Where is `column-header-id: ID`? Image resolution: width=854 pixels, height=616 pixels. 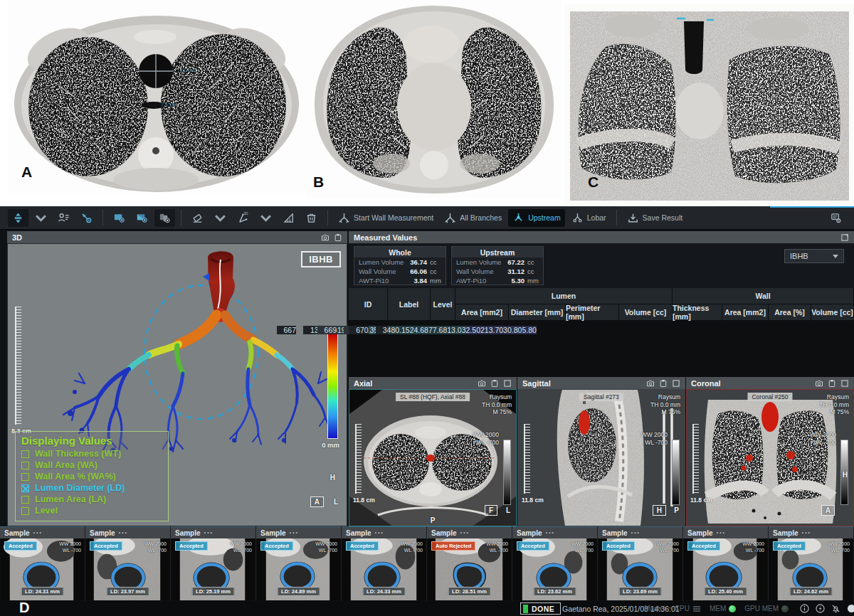
column-header-id: ID is located at coordinates (369, 304).